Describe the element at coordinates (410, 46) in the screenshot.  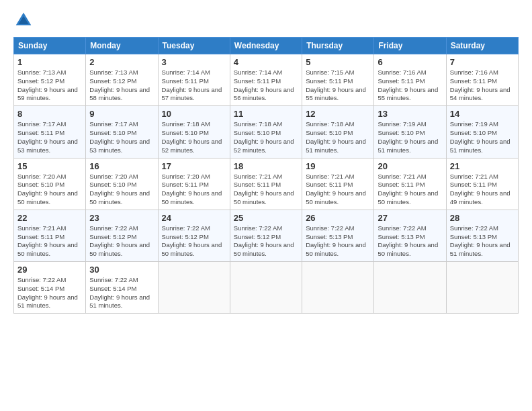
I see `weekday-header: Friday` at that location.